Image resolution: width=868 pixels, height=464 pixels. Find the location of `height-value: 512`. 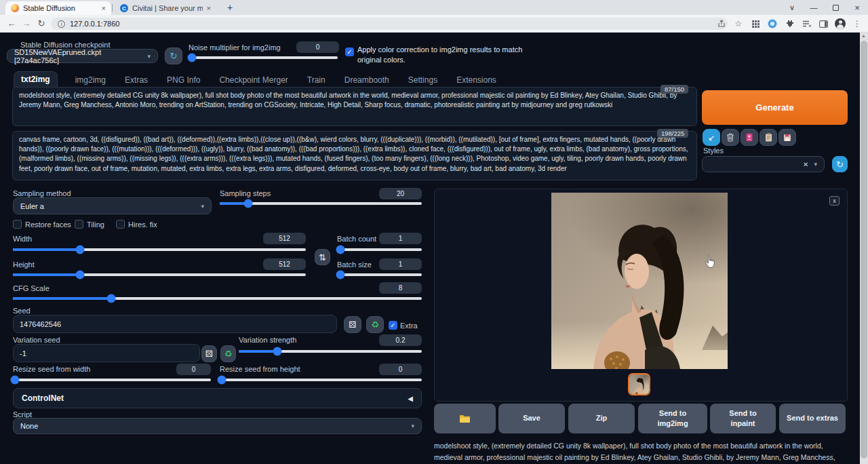

height-value: 512 is located at coordinates (285, 265).